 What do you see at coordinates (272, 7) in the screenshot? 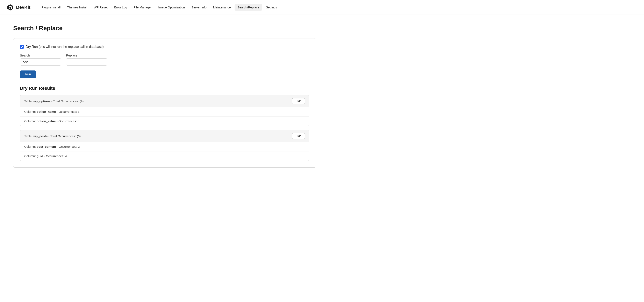
I see `nav-link-settings: Settings` at bounding box center [272, 7].